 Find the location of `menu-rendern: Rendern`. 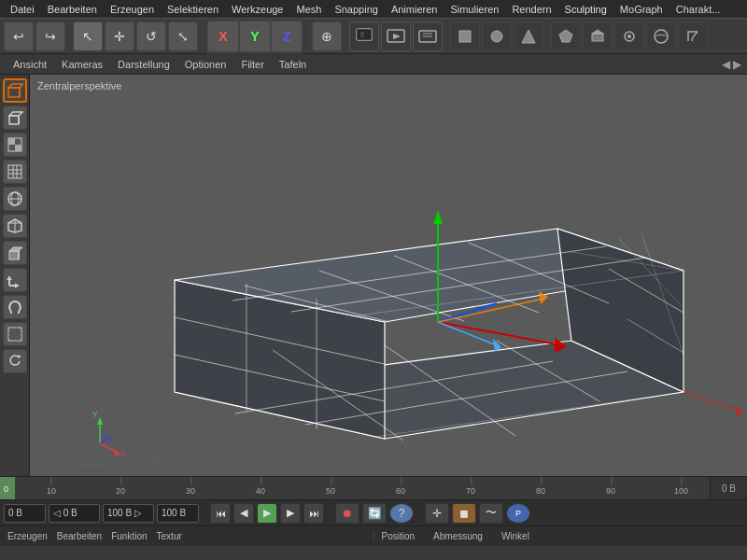

menu-rendern: Rendern is located at coordinates (531, 9).